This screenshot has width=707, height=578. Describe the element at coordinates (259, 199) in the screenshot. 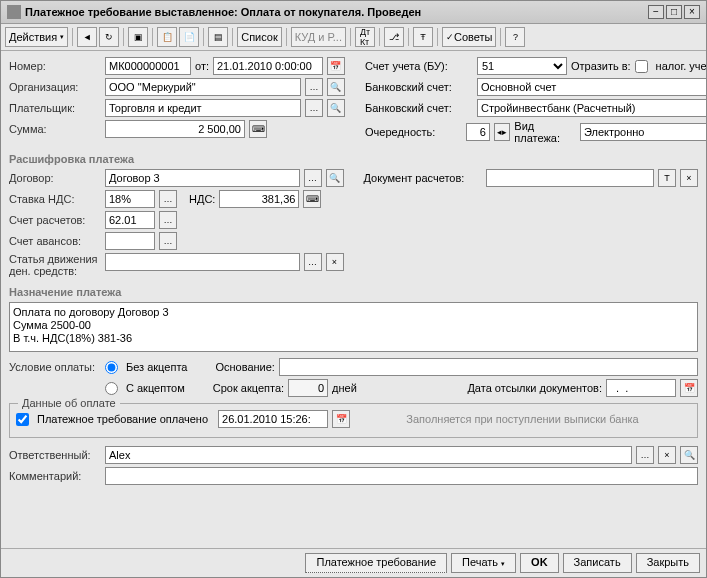

I see `vat-field` at that location.